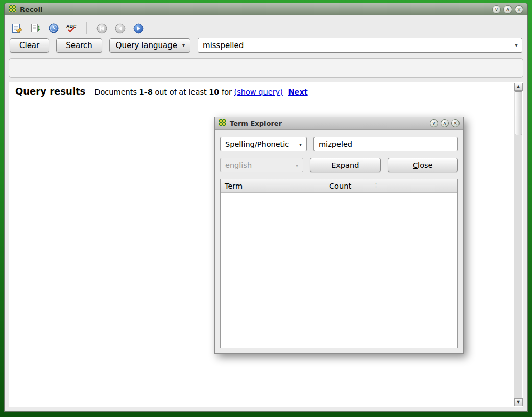  I want to click on summary-for-label: for, so click(227, 92).